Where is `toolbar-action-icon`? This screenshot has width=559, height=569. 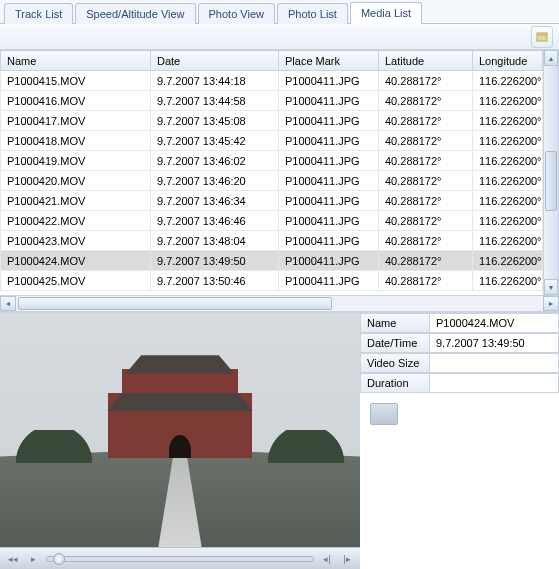
toolbar-action-icon is located at coordinates (542, 37).